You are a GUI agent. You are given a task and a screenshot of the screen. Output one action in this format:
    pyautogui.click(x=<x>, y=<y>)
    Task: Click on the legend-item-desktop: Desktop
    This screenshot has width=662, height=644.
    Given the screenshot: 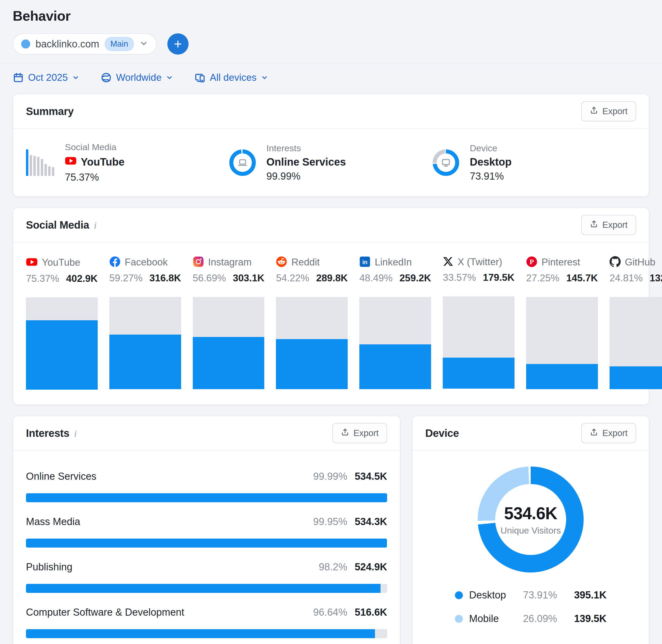 What is the action you would take?
    pyautogui.click(x=481, y=595)
    